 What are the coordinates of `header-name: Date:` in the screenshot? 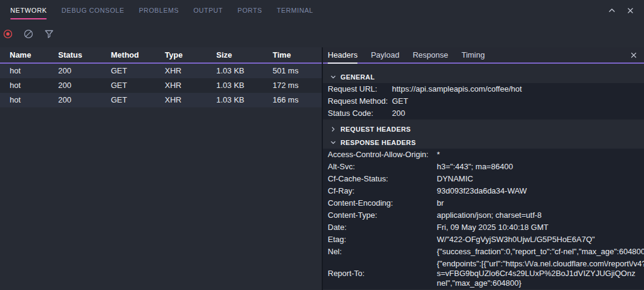 It's located at (382, 228).